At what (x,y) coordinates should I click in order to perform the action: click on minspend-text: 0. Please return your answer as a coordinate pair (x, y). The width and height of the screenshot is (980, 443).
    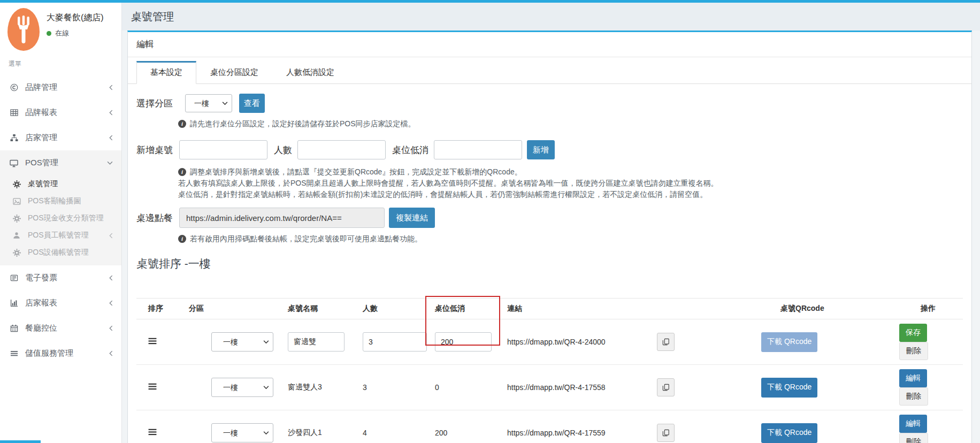
    Looking at the image, I should click on (437, 387).